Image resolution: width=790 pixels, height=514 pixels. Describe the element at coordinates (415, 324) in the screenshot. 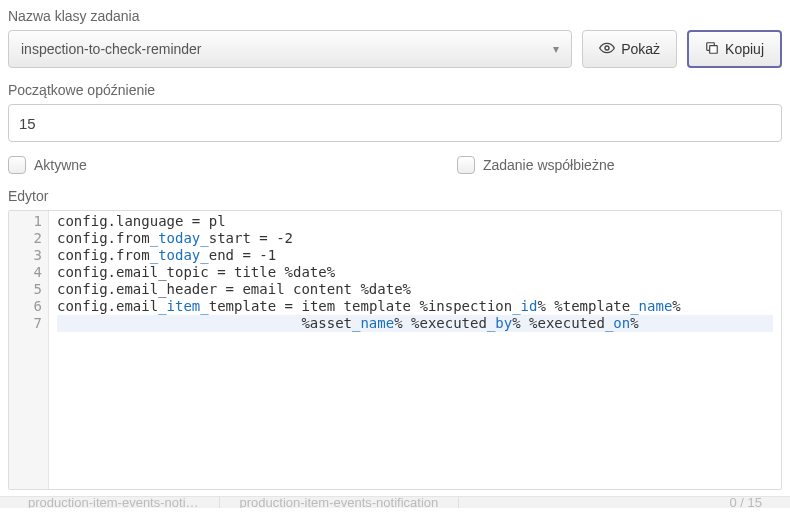

I see `code-line: %asset_name% %executed_by% %executed_on%` at that location.